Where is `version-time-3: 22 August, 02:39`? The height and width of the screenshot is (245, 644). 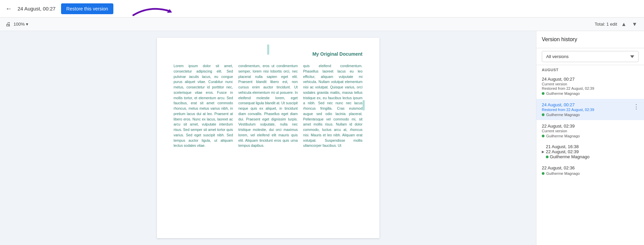 version-time-3: 22 August, 02:39 is located at coordinates (590, 126).